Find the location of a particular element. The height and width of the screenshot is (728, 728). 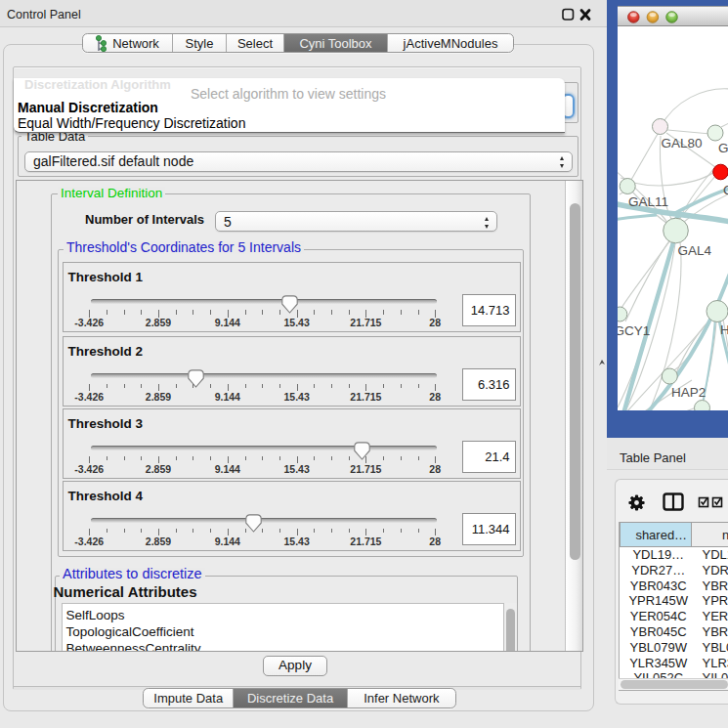

svg-text: GAL4 is located at coordinates (694, 250).